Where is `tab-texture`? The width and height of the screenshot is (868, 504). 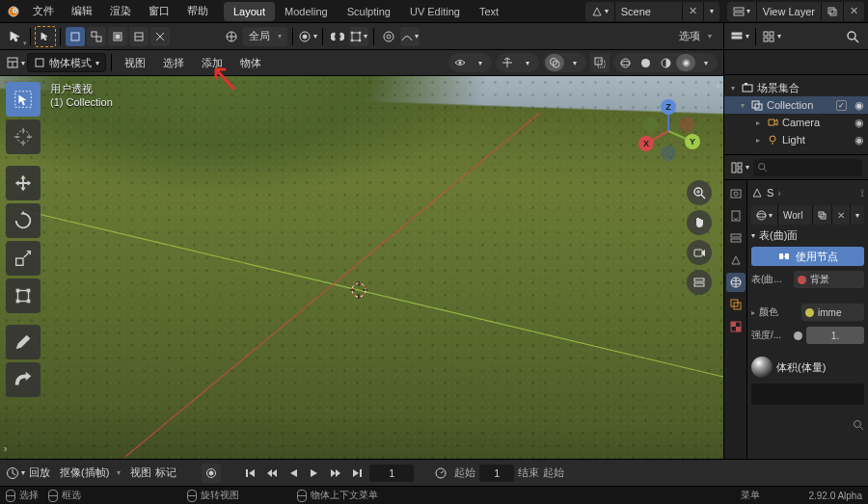
tab-texture is located at coordinates (736, 327).